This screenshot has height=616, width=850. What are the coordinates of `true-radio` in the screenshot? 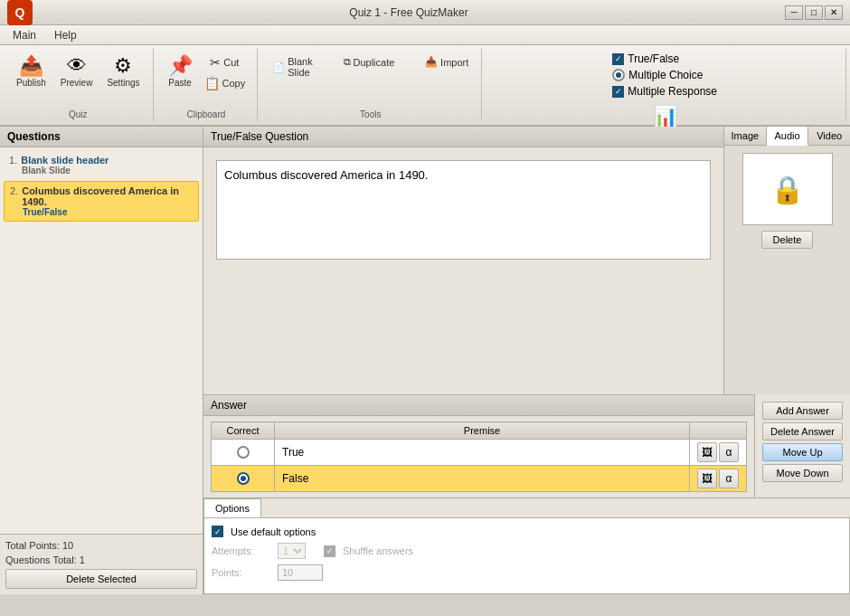 It's located at (243, 452).